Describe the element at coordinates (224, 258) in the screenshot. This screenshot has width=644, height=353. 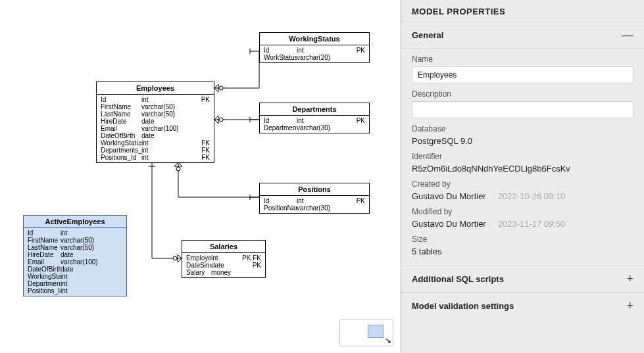
I see `column-row: Employee_IdintPK FK` at that location.